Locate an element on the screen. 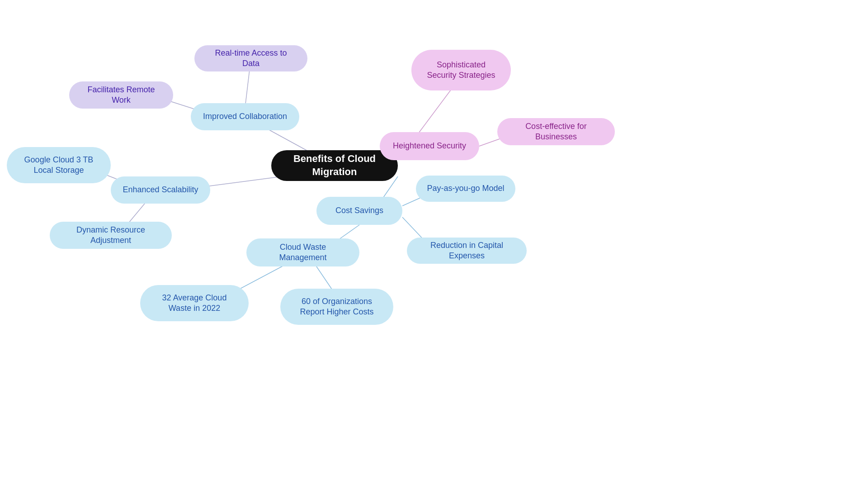 The height and width of the screenshot is (490, 868). cloudwaste-node: Cloud Waste Management is located at coordinates (303, 252).